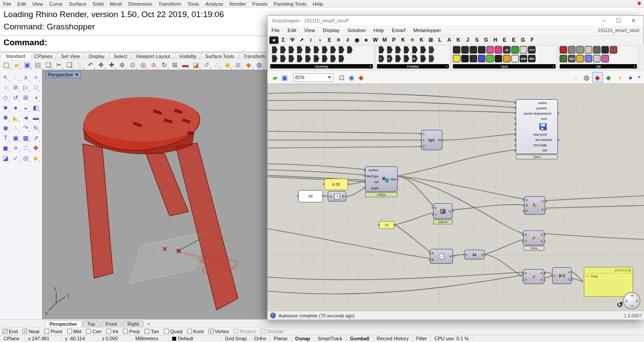 This screenshot has width=644, height=342. I want to click on preview-wireframe-icon: ◍, so click(586, 77).